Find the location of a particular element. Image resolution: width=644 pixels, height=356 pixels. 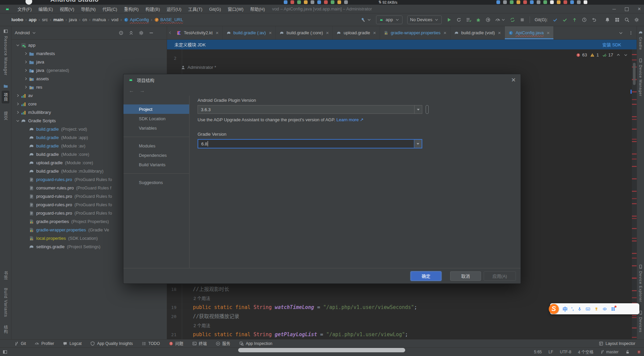

git-update-button is located at coordinates (555, 20).